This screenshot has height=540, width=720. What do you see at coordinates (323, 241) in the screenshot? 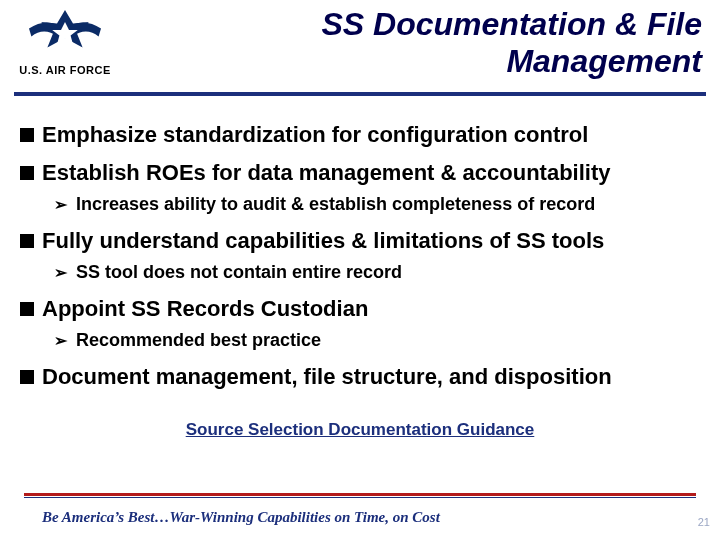
I see `bullet-3-text: Fully understand capabilities & limitati…` at bounding box center [323, 241].